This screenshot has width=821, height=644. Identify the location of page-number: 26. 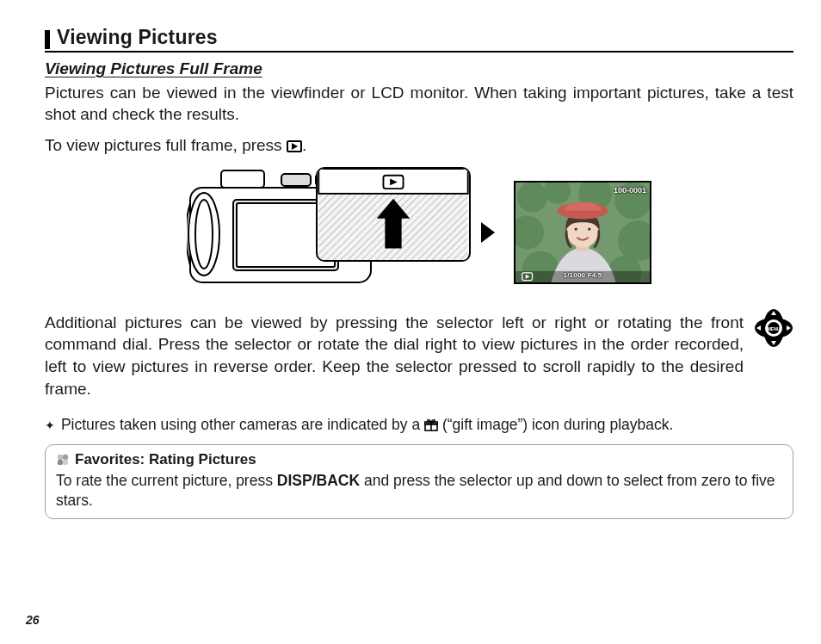
(33, 620).